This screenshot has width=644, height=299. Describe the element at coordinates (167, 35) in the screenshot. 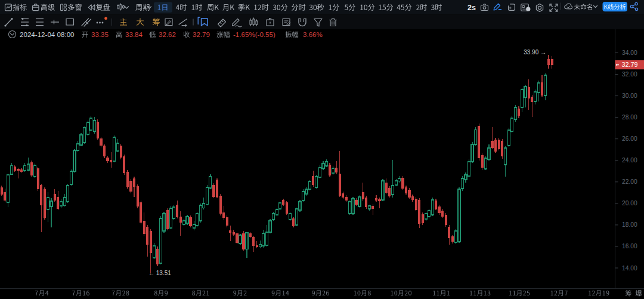

I see `svg-text: 32.62` at that location.